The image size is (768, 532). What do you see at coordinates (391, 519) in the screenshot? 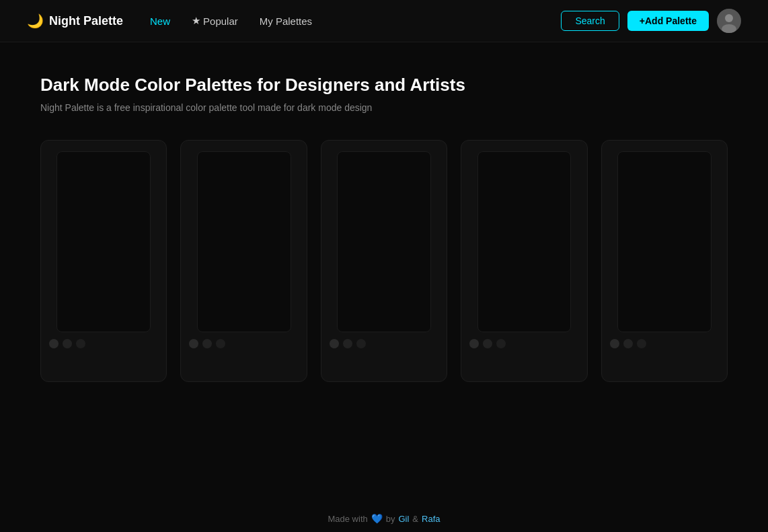
I see `by-text: by` at bounding box center [391, 519].